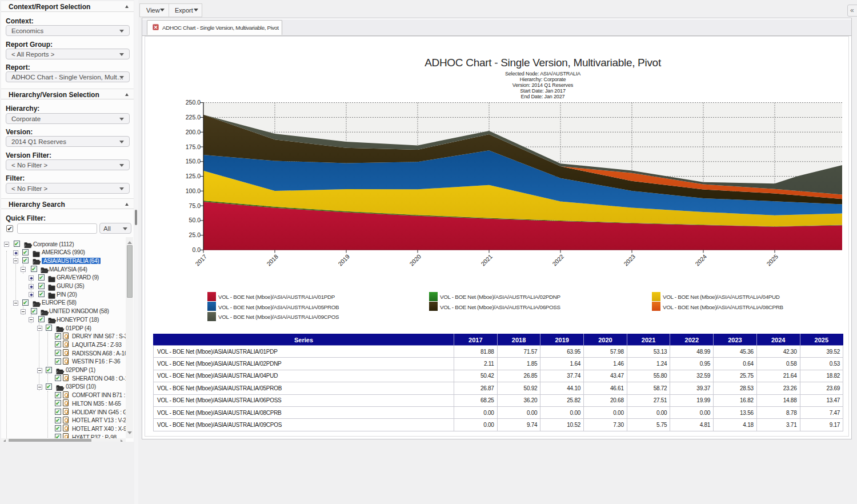 This screenshot has height=504, width=857. Describe the element at coordinates (195, 220) in the screenshot. I see `svg-text: 50.0` at that location.